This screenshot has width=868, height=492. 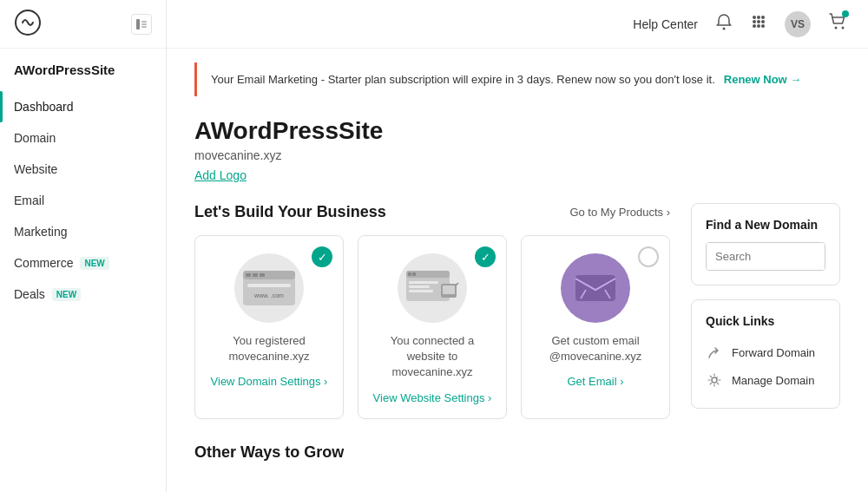 I want to click on quick-links-box: Quick Links Forward Domain Manage Domain, so click(x=766, y=354).